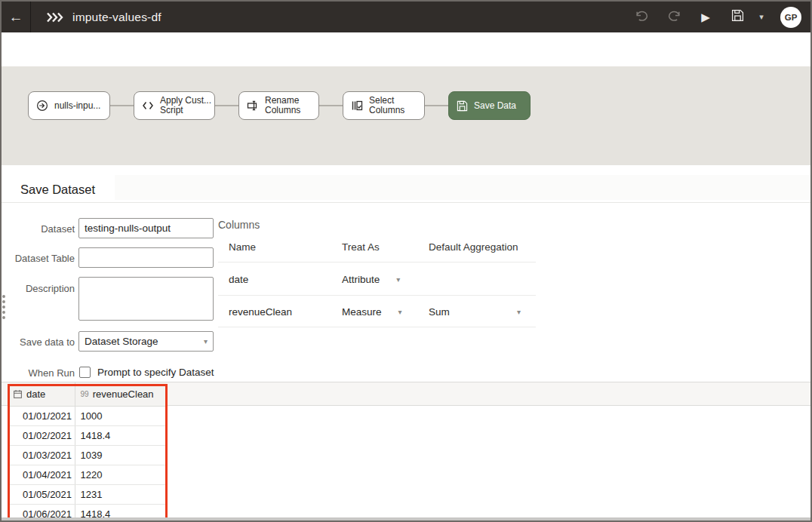  Describe the element at coordinates (121, 494) in the screenshot. I see `cell-revenue: 1231` at that location.